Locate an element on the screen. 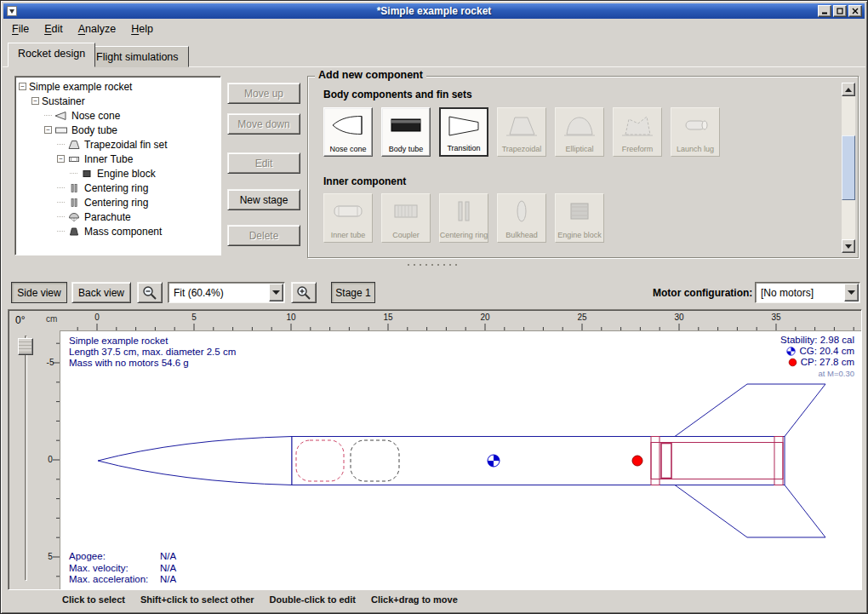 This screenshot has width=868, height=614. add-engine-block-button: Engine block is located at coordinates (580, 218).